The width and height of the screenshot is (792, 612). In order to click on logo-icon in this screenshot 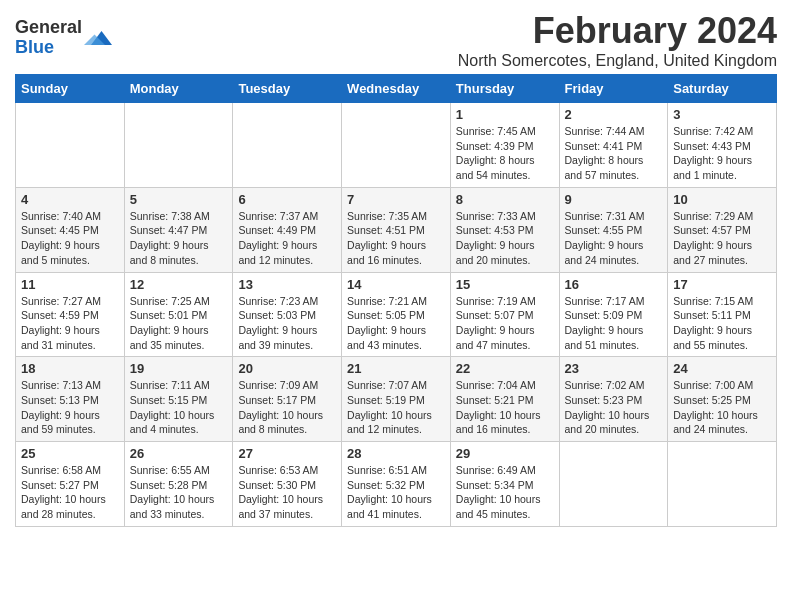, I will do `click(98, 38)`.